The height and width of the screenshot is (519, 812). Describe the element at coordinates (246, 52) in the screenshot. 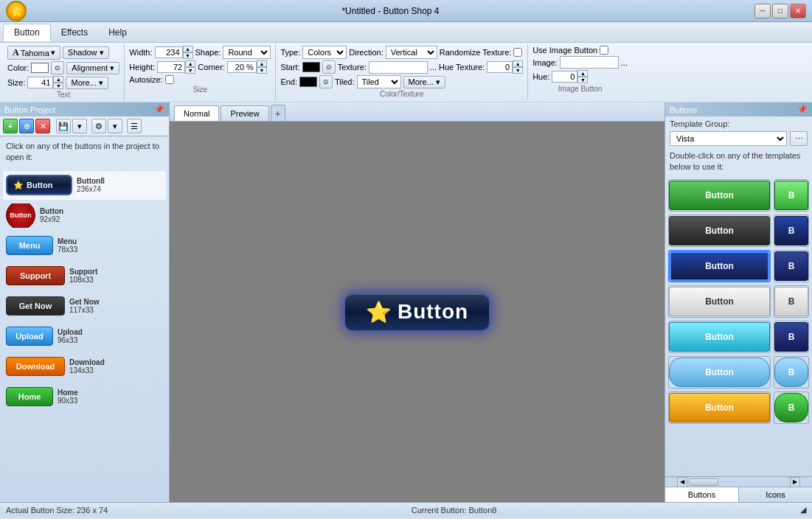

I see `shape-select: Round Square Pill` at that location.